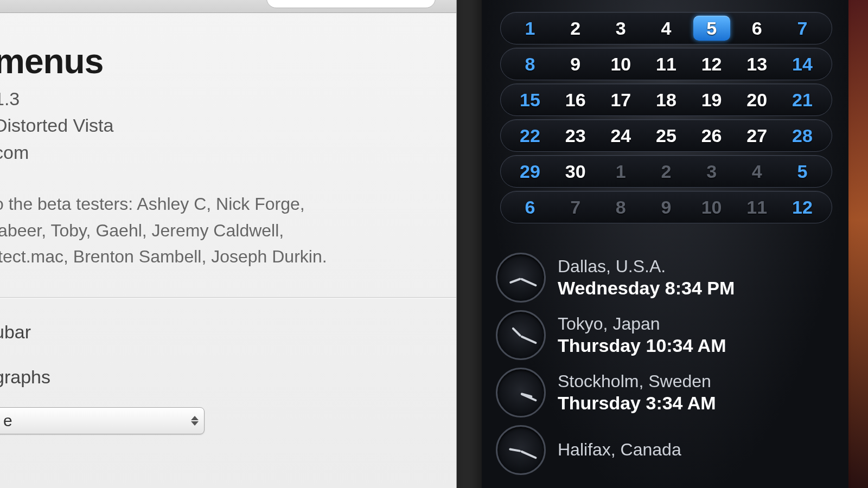  What do you see at coordinates (220, 332) in the screenshot?
I see `option-label: ubar` at bounding box center [220, 332].